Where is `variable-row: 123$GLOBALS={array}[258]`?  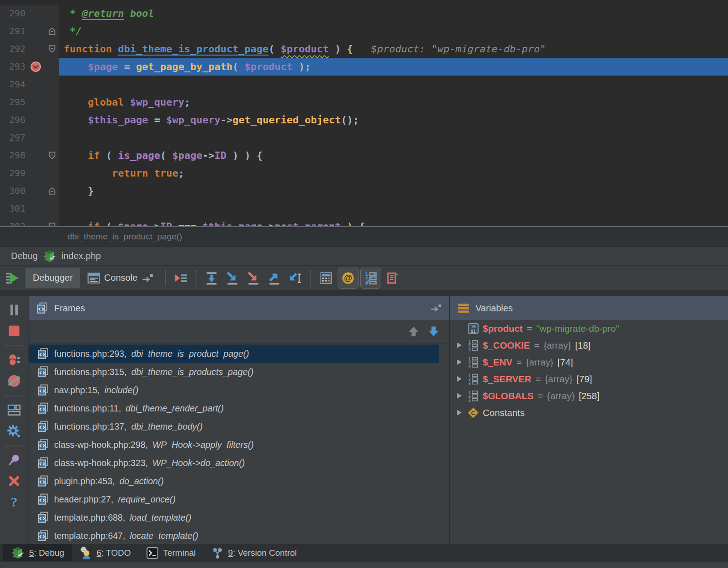 variable-row: 123$GLOBALS={array}[258] is located at coordinates (589, 396).